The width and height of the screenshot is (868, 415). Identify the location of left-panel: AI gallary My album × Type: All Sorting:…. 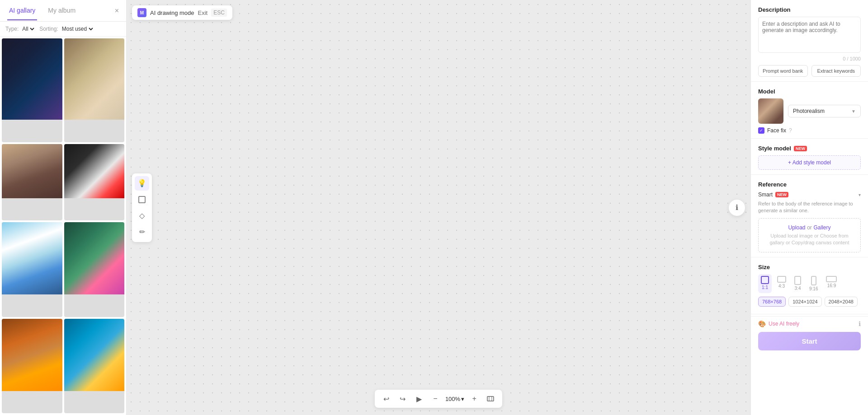
(63, 208).